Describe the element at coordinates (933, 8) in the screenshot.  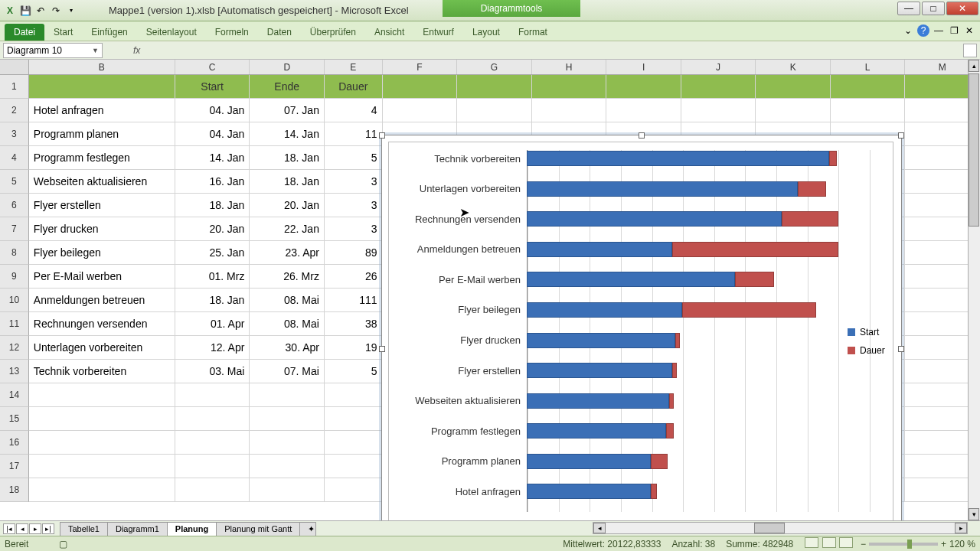
I see `maximize-button: □` at that location.